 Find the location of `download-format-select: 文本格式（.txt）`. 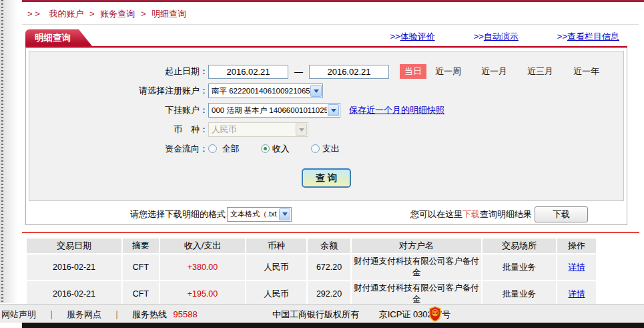

download-format-select: 文本格式（.txt） is located at coordinates (259, 214).